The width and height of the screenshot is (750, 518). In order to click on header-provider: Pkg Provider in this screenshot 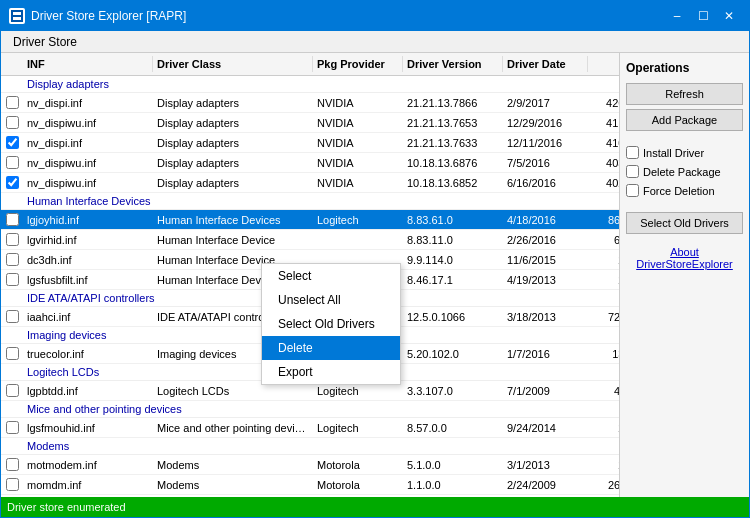, I will do `click(358, 64)`.